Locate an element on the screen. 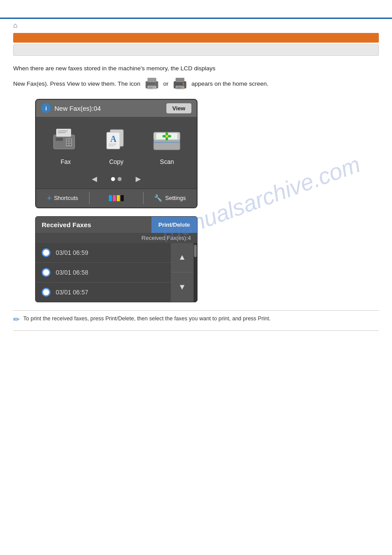 The width and height of the screenshot is (392, 555). function-area: Fax A Copy is located at coordinates (116, 143).